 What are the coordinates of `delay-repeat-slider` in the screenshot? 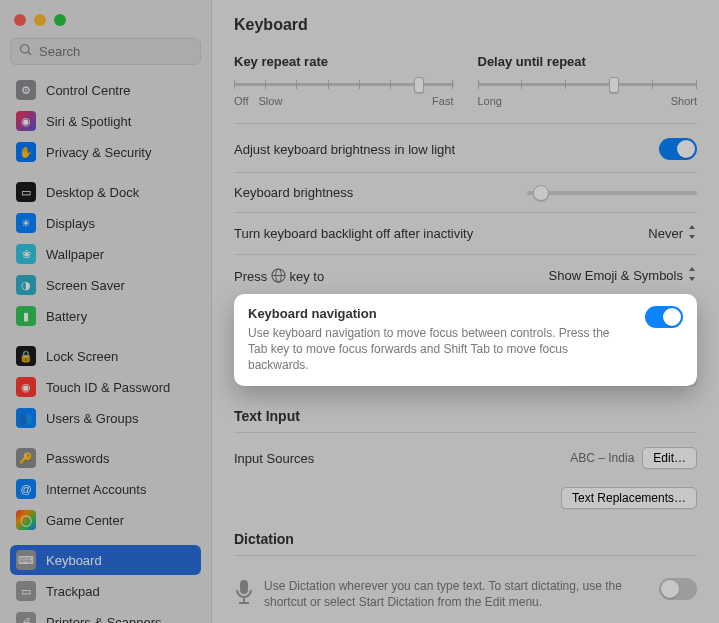 It's located at (588, 84).